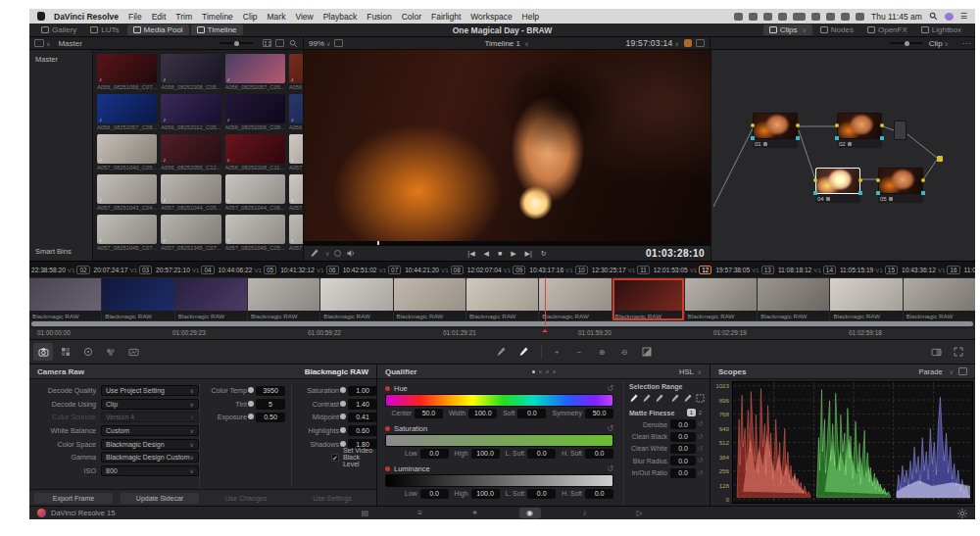 The height and width of the screenshot is (536, 980). What do you see at coordinates (936, 352) in the screenshot?
I see `highlight-icon` at bounding box center [936, 352].